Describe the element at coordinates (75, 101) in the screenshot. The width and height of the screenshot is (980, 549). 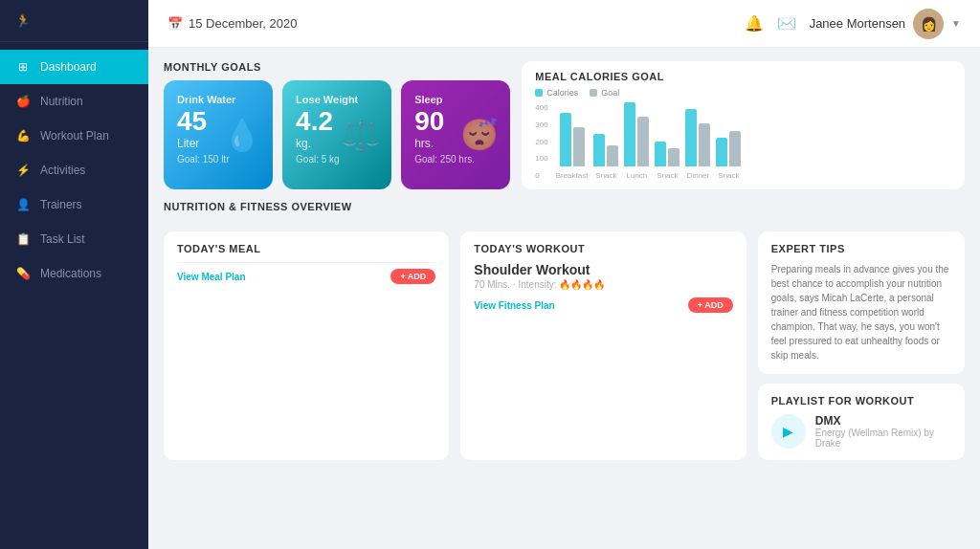
I see `sidebar-item-nutrition: 🍎 Nutrition` at that location.